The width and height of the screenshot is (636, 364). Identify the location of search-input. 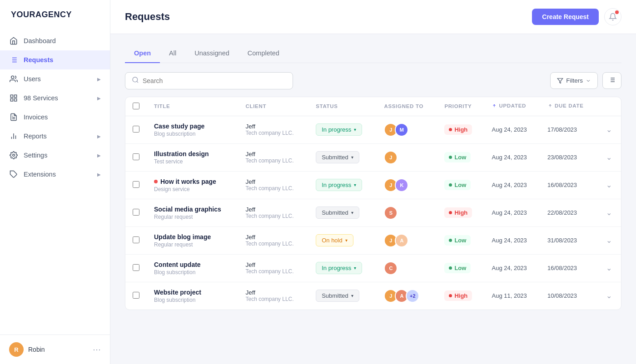
(214, 81).